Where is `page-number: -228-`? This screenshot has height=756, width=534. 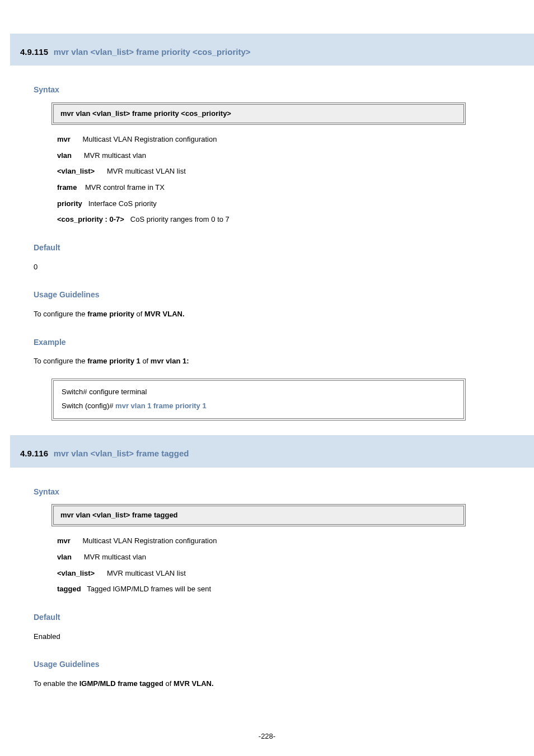
page-number: -228- is located at coordinates (267, 736).